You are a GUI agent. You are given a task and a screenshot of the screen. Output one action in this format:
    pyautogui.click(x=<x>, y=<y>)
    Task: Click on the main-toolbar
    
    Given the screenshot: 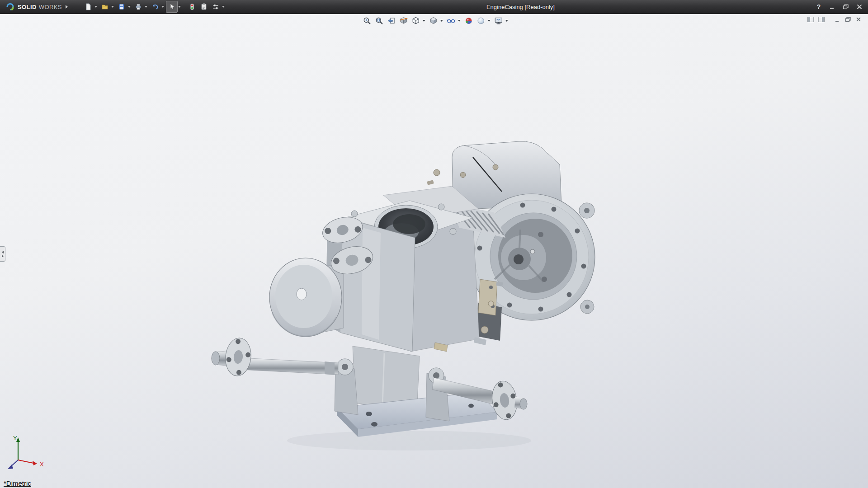 What is the action you would take?
    pyautogui.click(x=155, y=7)
    